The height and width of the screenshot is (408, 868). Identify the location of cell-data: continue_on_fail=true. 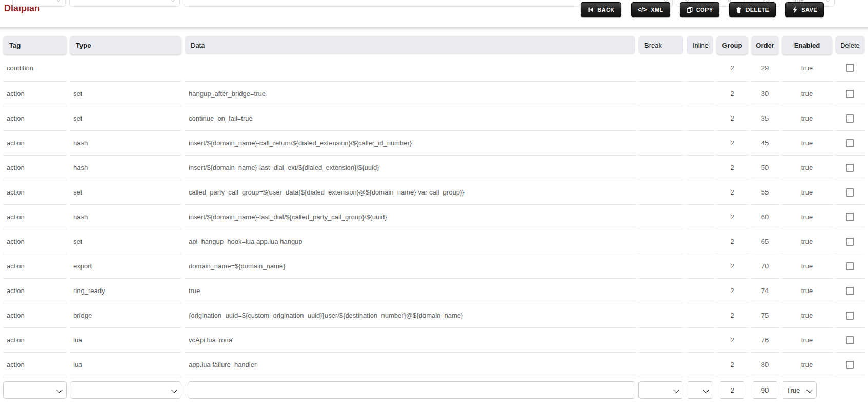
(410, 119).